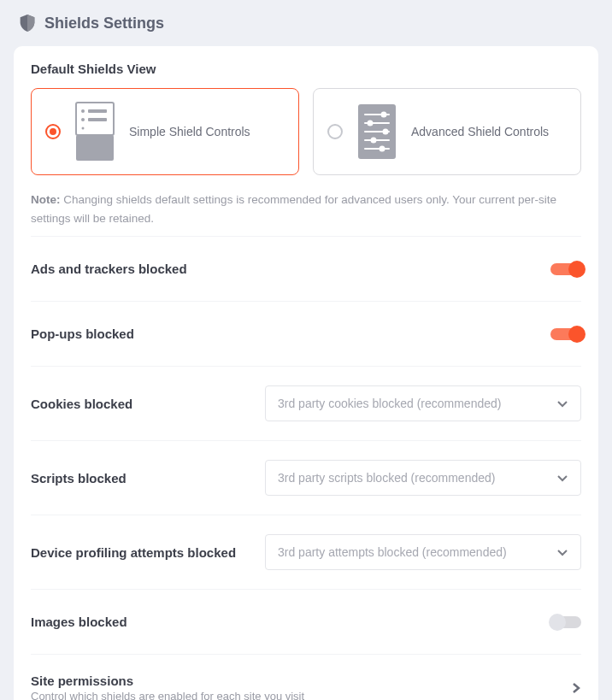  What do you see at coordinates (294, 209) in the screenshot?
I see `note-body: Changing shields default settings is rec…` at bounding box center [294, 209].